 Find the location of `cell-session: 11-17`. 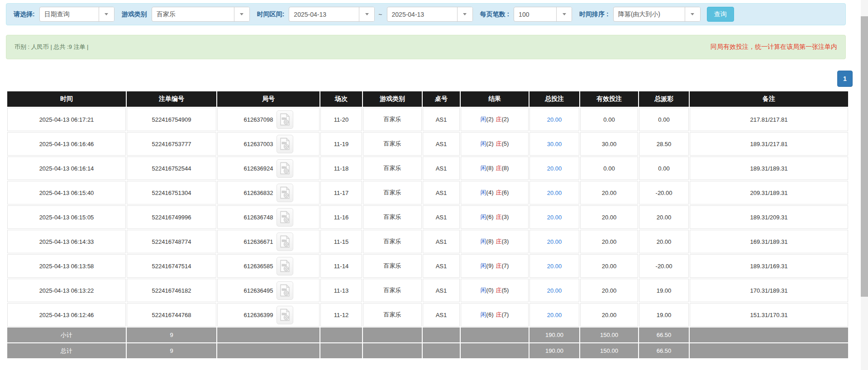

cell-session: 11-17 is located at coordinates (341, 193).